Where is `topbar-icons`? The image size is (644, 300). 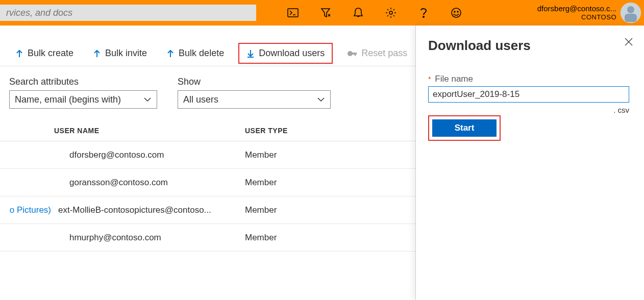 topbar-icons is located at coordinates (375, 13).